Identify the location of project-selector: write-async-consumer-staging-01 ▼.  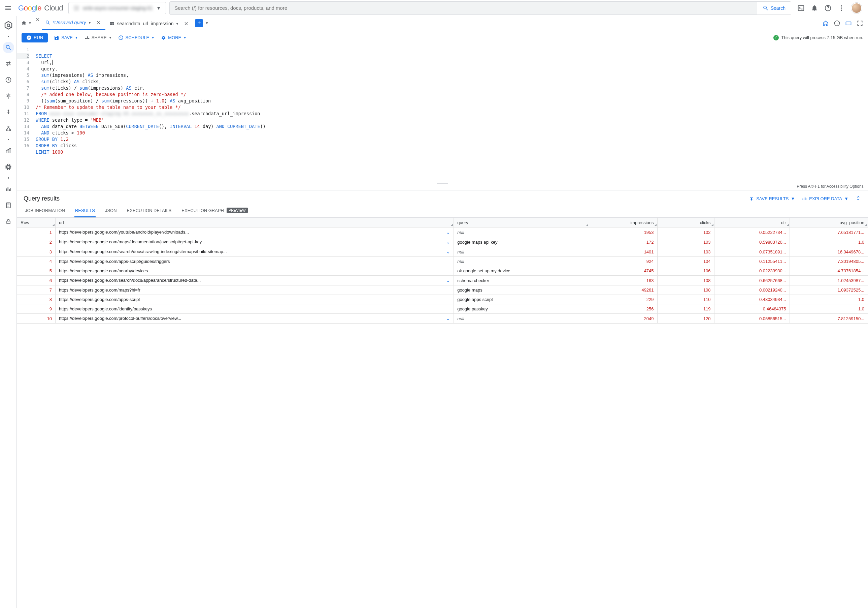
(117, 8).